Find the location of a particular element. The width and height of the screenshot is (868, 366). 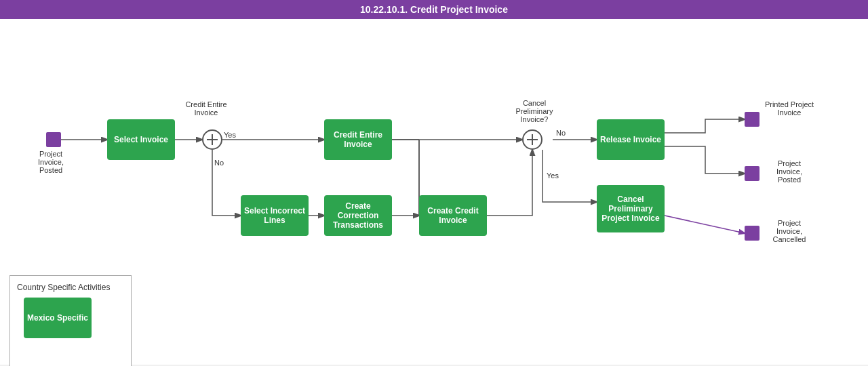

create-correction-box: CreateCorrectionTransactions is located at coordinates (358, 216).